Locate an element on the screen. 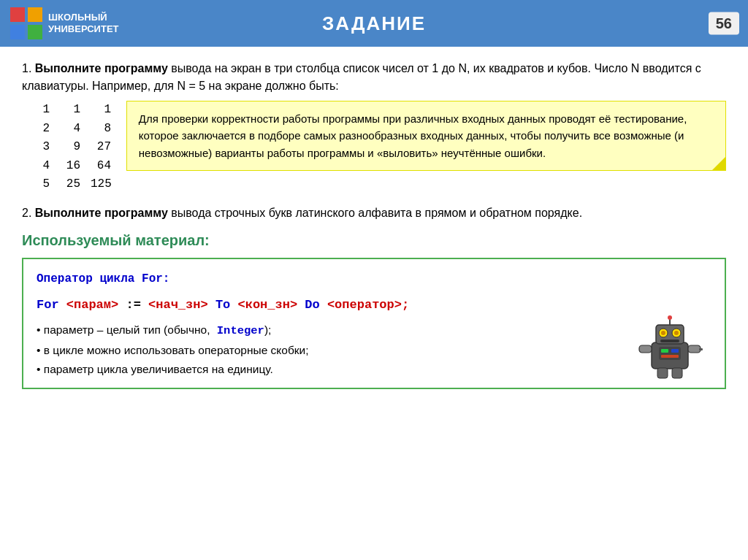 The width and height of the screenshot is (748, 560). for-op: <оператор> is located at coordinates (365, 305).